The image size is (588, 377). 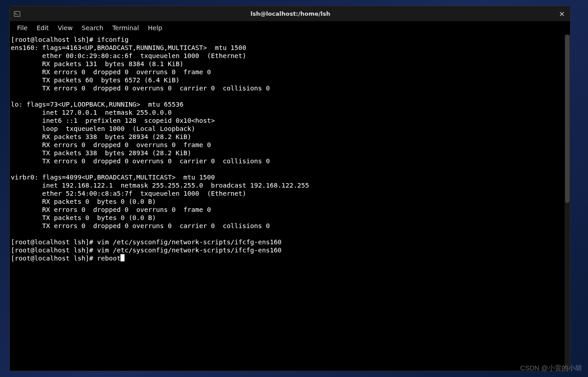 I want to click on menubar: File Edit View Search Terminal Help, so click(x=290, y=28).